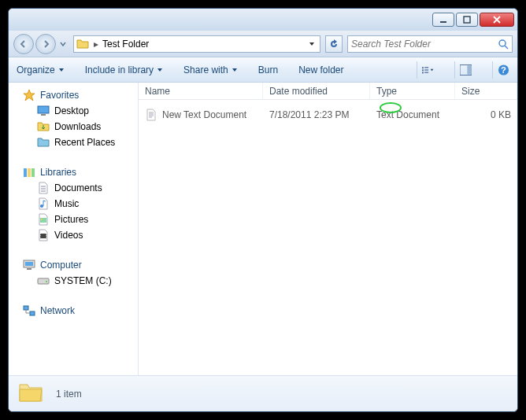 The width and height of the screenshot is (526, 420). I want to click on refresh-icon, so click(334, 44).